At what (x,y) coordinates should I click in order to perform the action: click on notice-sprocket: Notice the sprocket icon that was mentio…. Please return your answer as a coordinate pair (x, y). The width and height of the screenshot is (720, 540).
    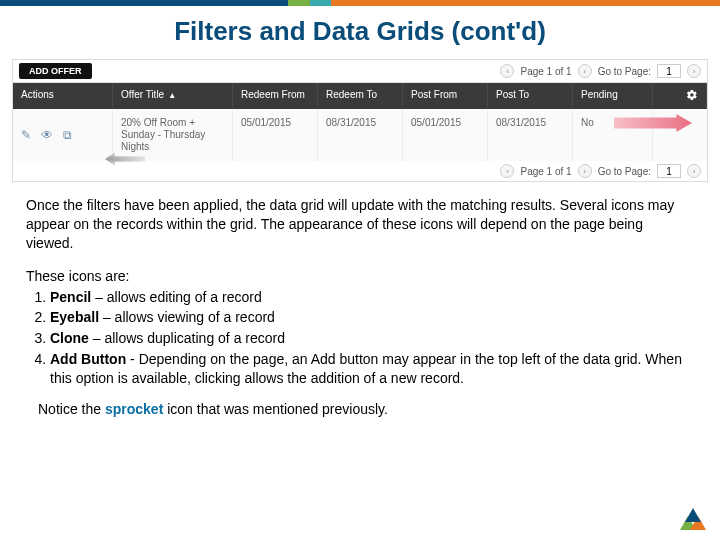
    Looking at the image, I should click on (366, 410).